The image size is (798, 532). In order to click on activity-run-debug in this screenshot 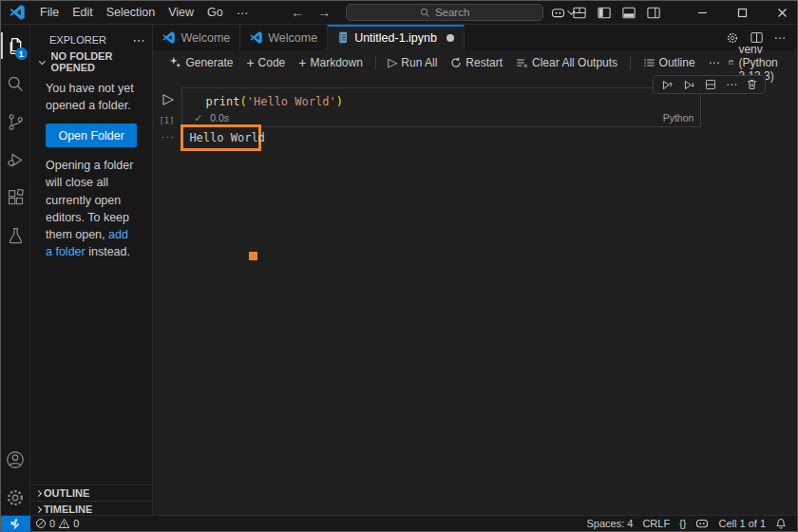, I will do `click(15, 160)`.